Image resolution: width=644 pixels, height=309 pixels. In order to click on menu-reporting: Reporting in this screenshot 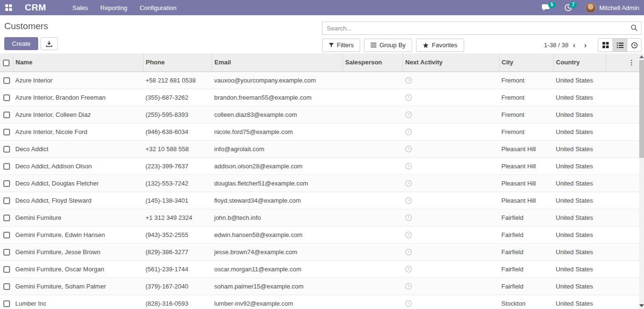, I will do `click(114, 8)`.